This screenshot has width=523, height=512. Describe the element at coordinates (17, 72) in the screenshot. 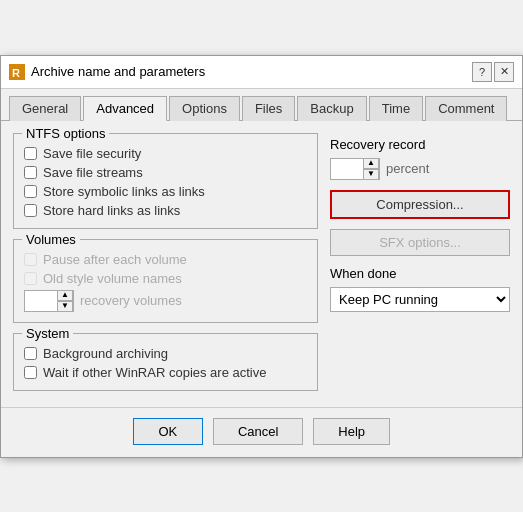

I see `app-icon: R` at that location.